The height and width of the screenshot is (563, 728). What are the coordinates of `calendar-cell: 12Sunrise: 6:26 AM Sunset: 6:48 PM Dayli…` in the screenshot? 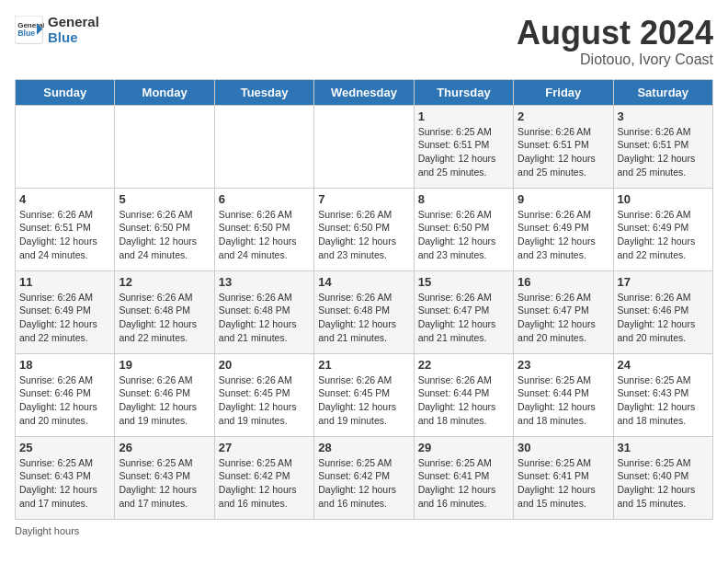 It's located at (165, 312).